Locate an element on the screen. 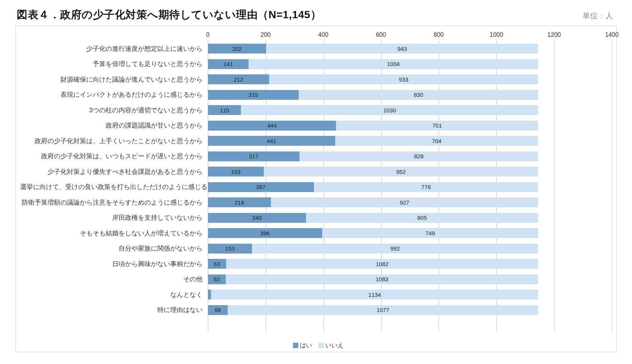  chart-row: 財源確保に向けた議論が進んでいないと思うから212933 is located at coordinates (316, 79).